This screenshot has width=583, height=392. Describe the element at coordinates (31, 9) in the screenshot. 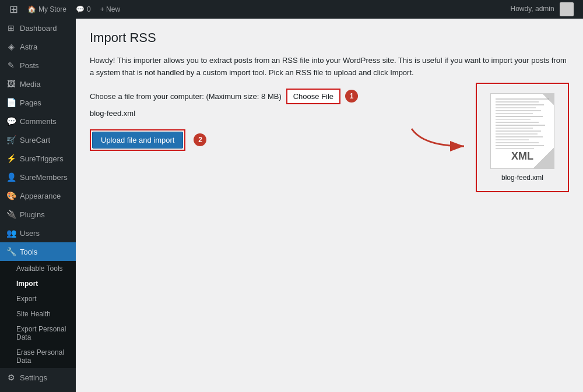

I see `house-icon: 🏠` at that location.